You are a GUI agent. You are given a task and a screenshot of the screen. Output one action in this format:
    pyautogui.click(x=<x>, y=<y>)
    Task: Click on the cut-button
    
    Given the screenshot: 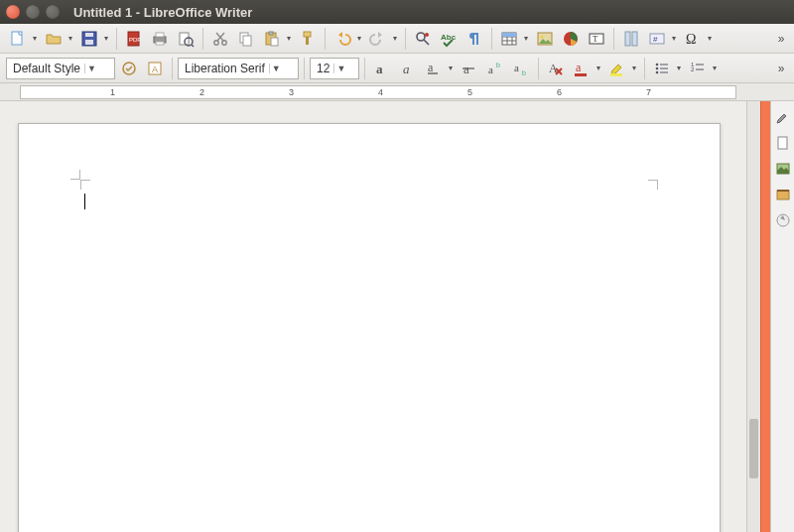 What is the action you would take?
    pyautogui.click(x=220, y=39)
    